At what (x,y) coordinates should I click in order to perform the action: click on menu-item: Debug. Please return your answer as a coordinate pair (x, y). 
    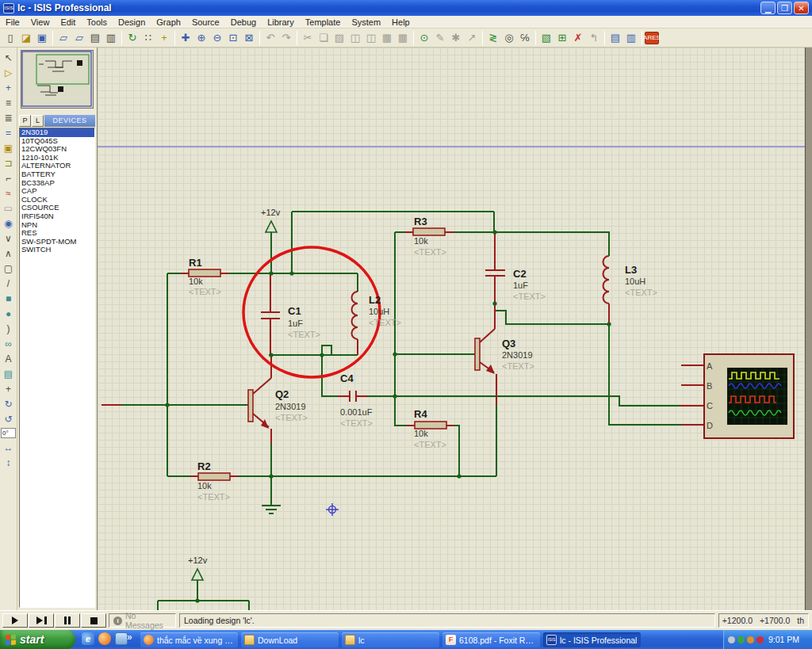
    Looking at the image, I should click on (243, 22).